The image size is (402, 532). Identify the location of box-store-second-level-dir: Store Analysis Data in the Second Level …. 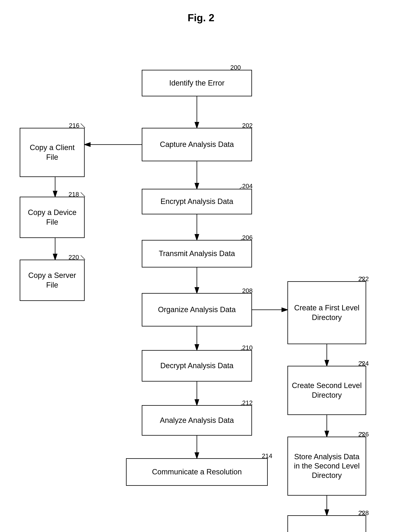
(327, 466).